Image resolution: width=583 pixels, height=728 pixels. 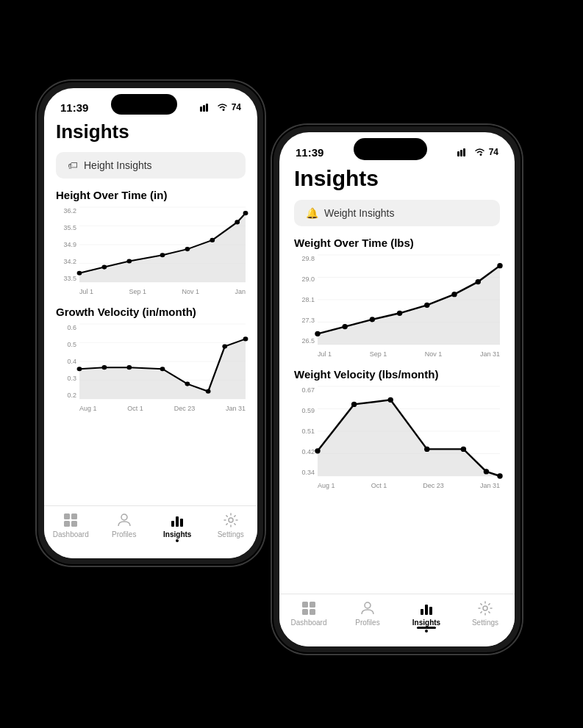 What do you see at coordinates (485, 613) in the screenshot?
I see `nav-settings-2: Settings` at bounding box center [485, 613].